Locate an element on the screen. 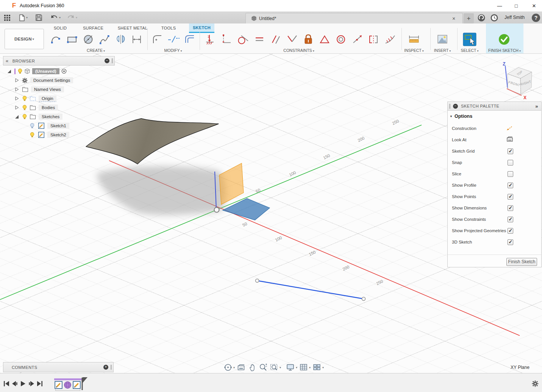 Image resolution: width=542 pixels, height=392 pixels. timeline-marker is located at coordinates (85, 384).